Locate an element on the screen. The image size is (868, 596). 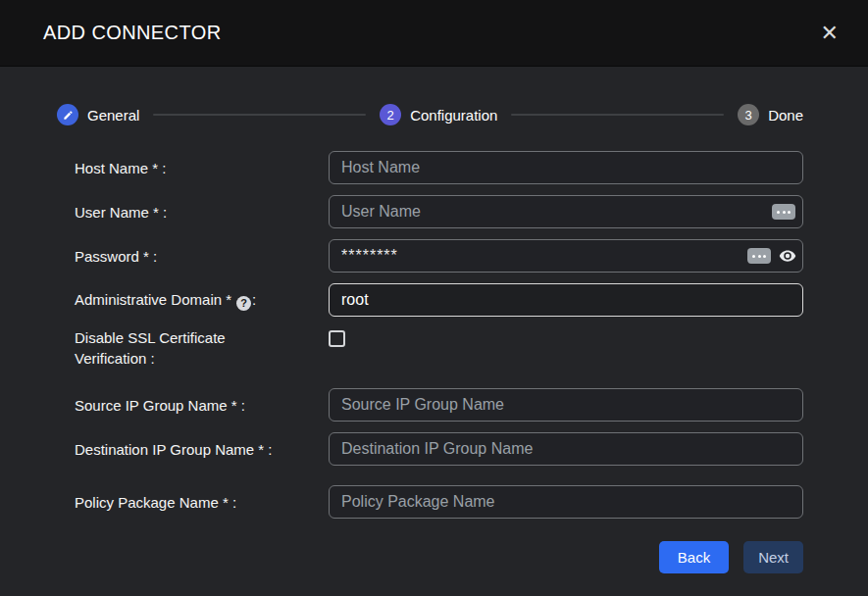
step-configuration-number: 2 is located at coordinates (390, 115).